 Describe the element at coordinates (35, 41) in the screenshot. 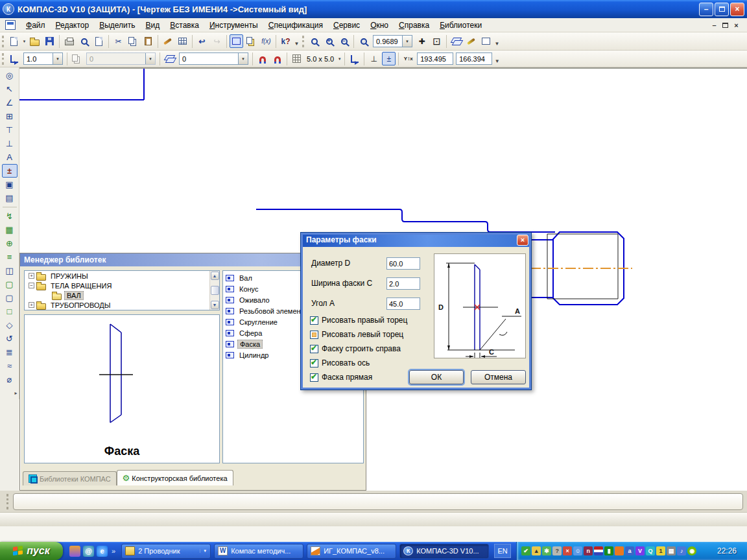

I see `open-document-button` at that location.